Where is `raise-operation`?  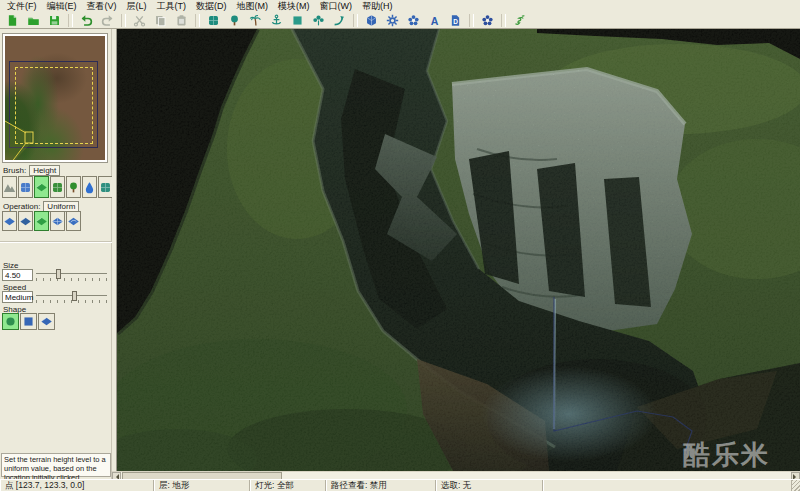
raise-operation is located at coordinates (10, 221).